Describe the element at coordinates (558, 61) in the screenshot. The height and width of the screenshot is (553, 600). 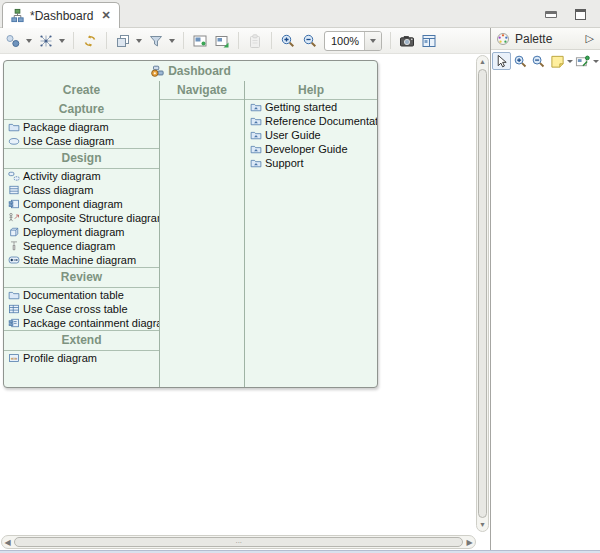
I see `palette-note-tool` at that location.